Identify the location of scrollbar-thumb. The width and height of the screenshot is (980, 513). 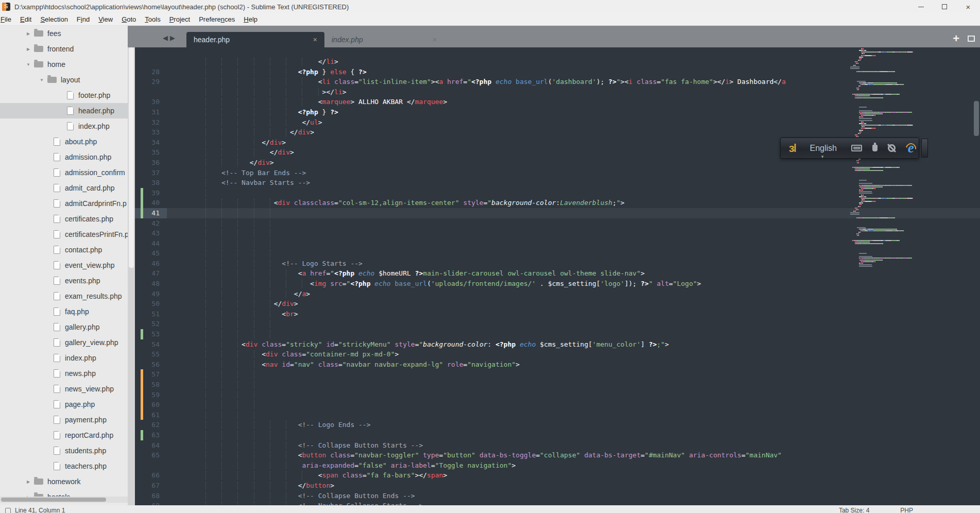
(131, 158).